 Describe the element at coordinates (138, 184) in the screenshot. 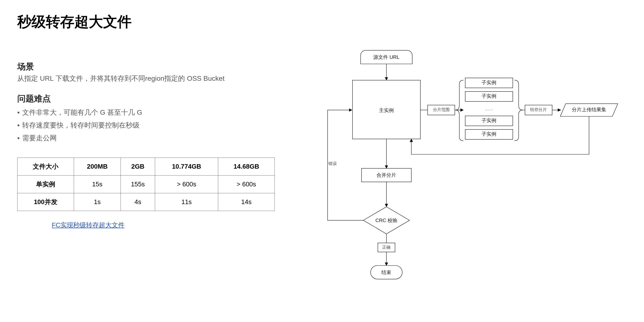

I see `table-cell: 155s` at that location.